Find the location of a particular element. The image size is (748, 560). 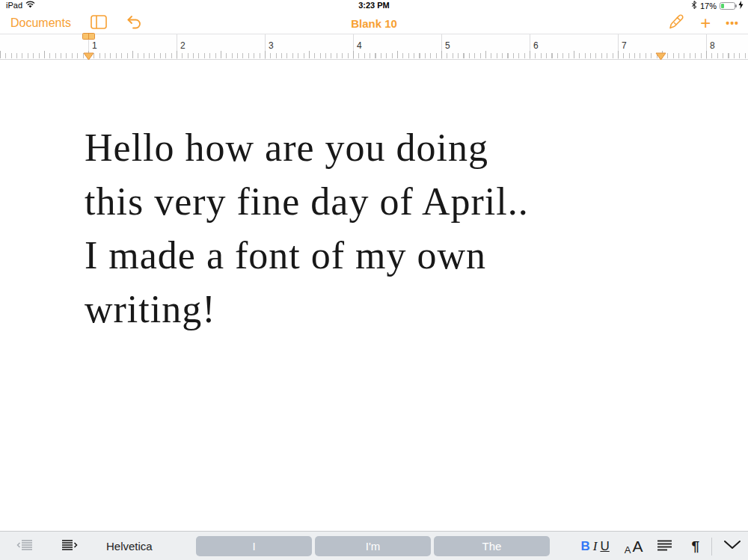

status-bar: iPad 3:23 PM 17% is located at coordinates (374, 6).